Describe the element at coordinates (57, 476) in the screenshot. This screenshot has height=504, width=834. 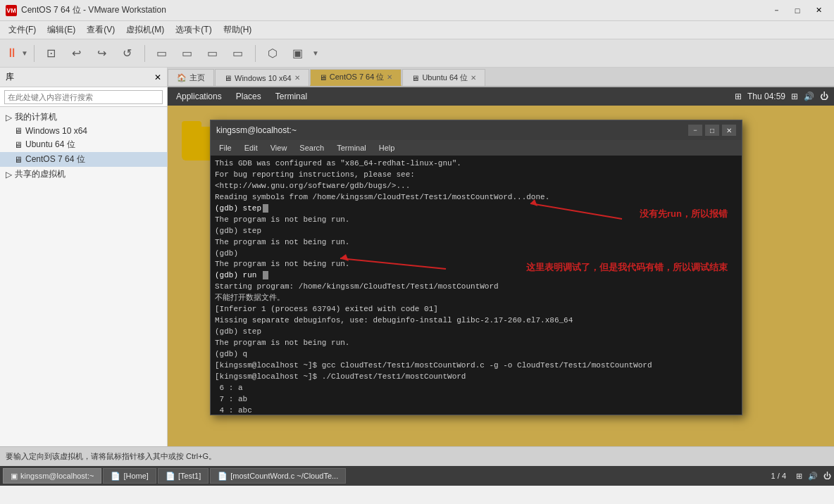
I see `taskbar-terminal-label: kingssm@localhost:~` at that location.